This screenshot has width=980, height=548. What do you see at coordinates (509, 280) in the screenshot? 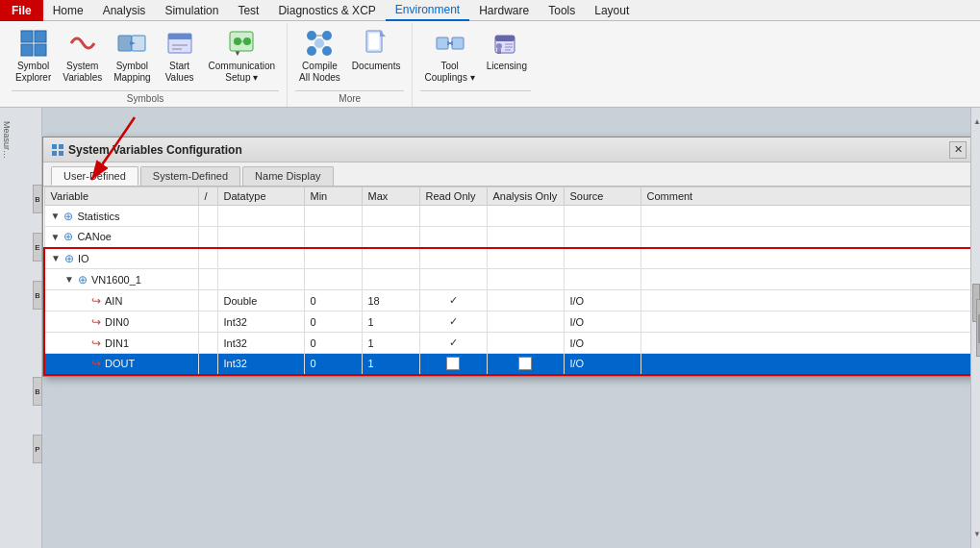
I see `table-row: ▼⊕VN1600_1` at bounding box center [509, 280].